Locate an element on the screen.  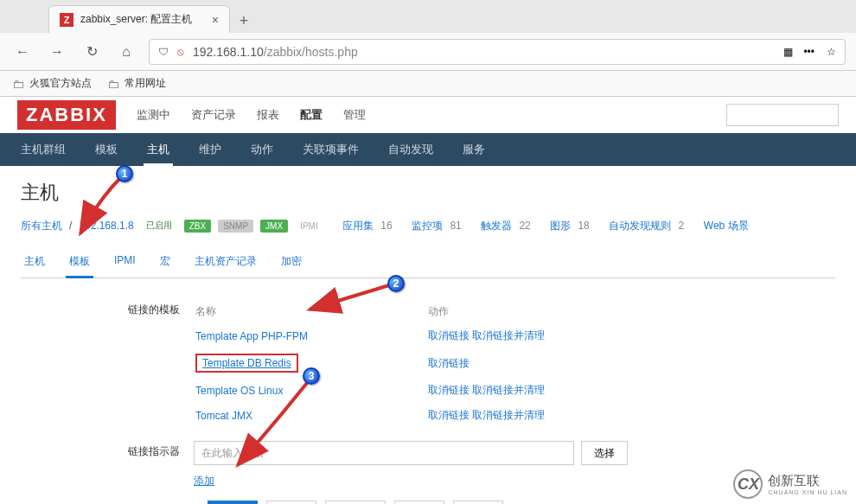
submenu-actions: 动作 is located at coordinates (262, 150).